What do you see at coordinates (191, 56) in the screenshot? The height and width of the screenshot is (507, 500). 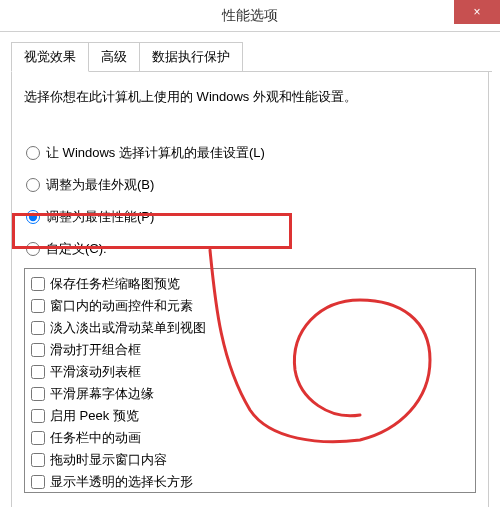 I see `tab-dep: 数据执行保护` at bounding box center [191, 56].